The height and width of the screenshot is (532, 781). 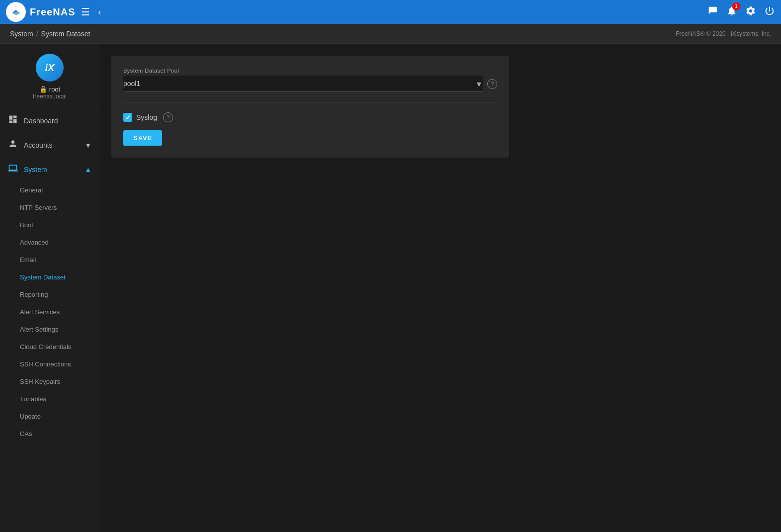 What do you see at coordinates (50, 364) in the screenshot?
I see `sidebar-subitem-ssh-connections: SSH Connections` at bounding box center [50, 364].